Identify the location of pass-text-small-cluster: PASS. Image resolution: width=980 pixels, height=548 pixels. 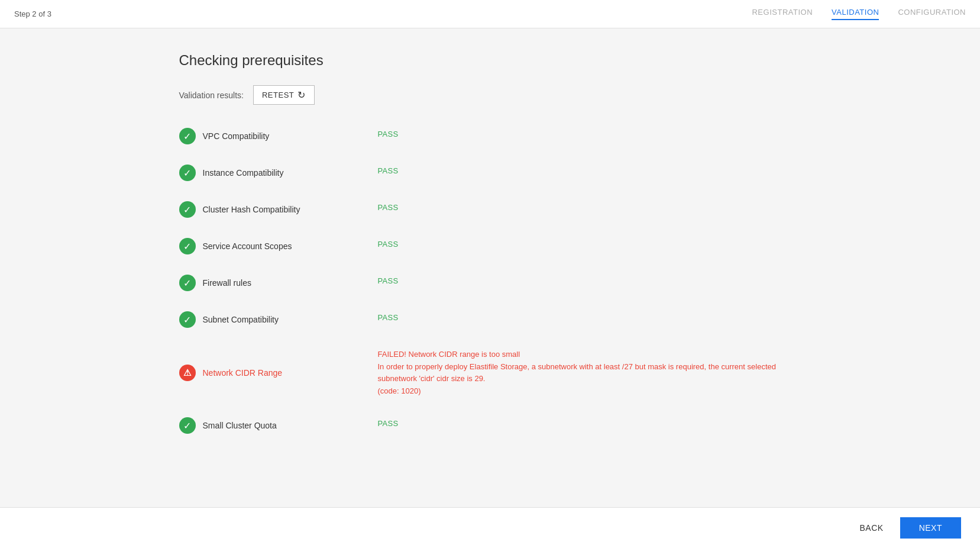
(388, 424).